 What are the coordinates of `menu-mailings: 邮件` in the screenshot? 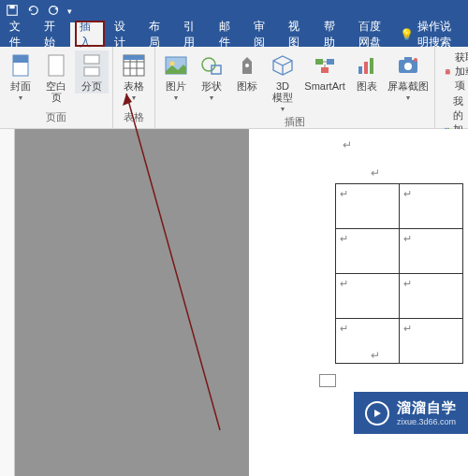 It's located at (227, 35).